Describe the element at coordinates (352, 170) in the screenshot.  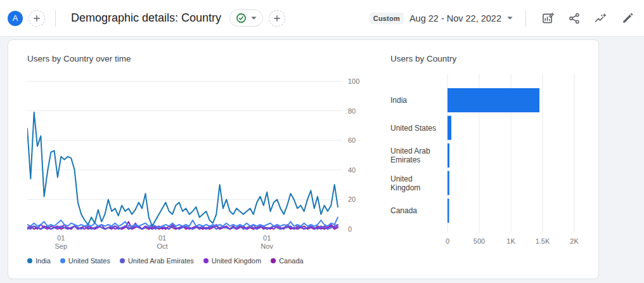
I see `y-axis-tick-label: 40` at that location.